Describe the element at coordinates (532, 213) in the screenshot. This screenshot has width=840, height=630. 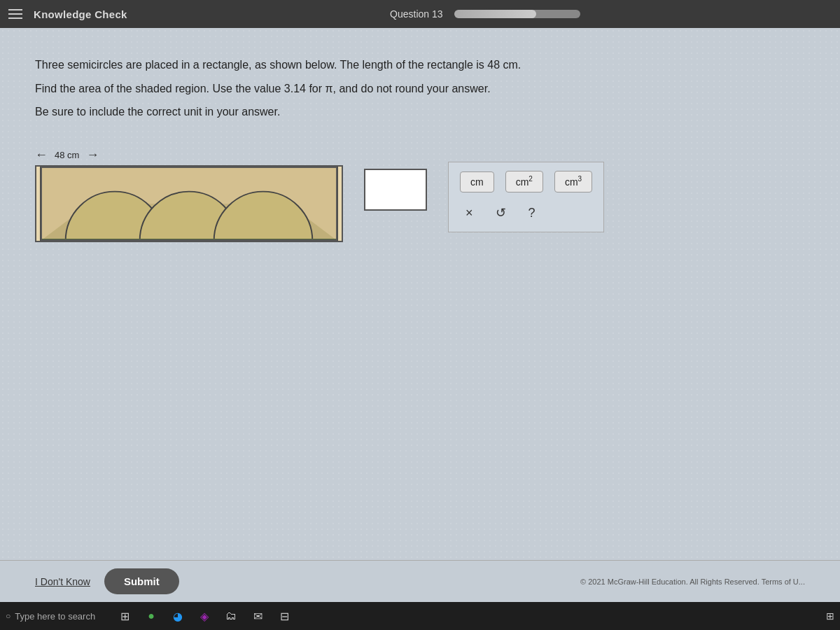
I see `help-action-button: ?` at that location.